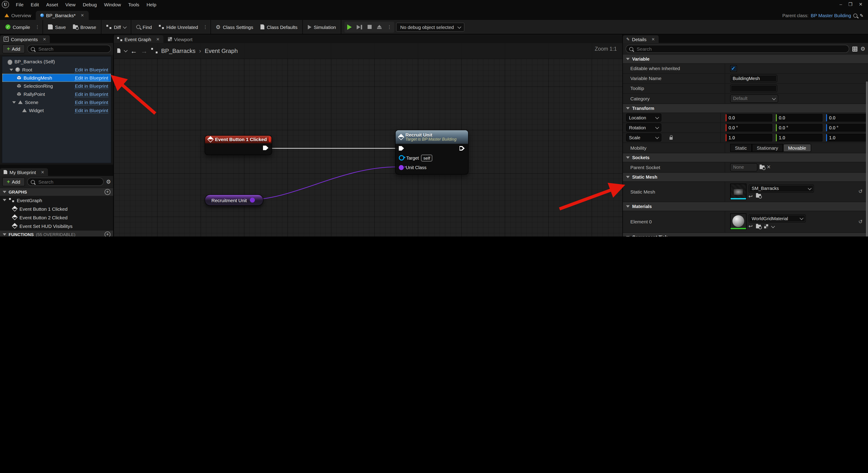 This screenshot has height=473, width=868. What do you see at coordinates (179, 27) in the screenshot?
I see `hide-unrelated-button: Hide Unrelated` at bounding box center [179, 27].